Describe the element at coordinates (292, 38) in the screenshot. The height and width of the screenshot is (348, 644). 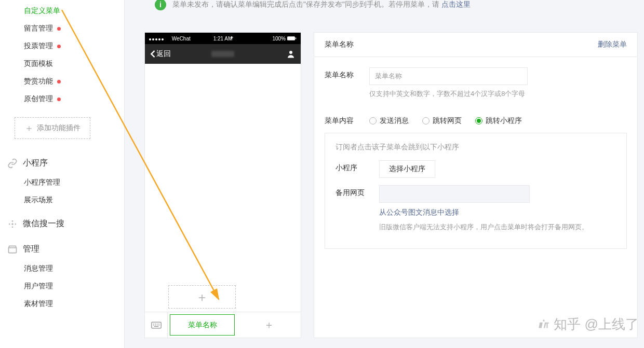
I see `battery-icon` at that location.